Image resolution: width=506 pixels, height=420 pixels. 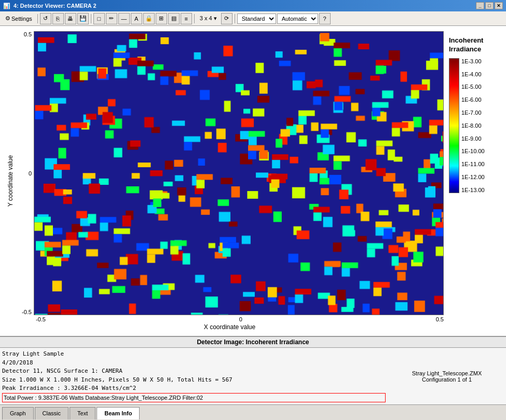 I want to click on settings-label: Settings, so click(x=22, y=19).